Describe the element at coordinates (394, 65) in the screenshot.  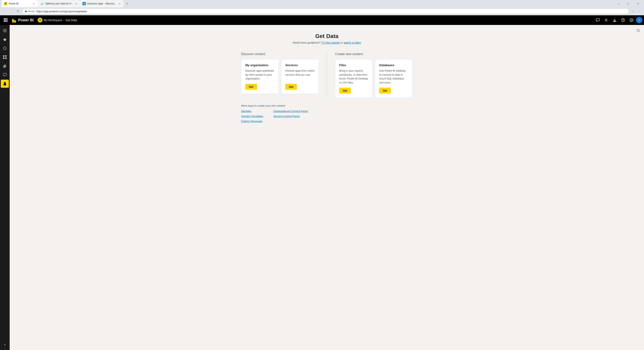
I see `card-databases-title: Databases` at that location.